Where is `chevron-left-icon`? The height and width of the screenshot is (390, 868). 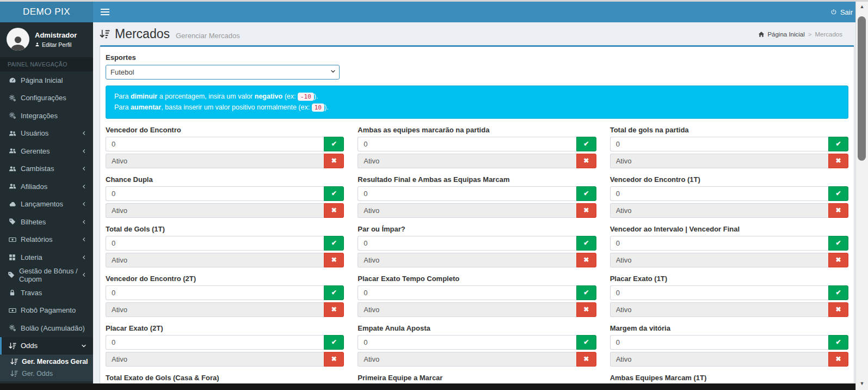
chevron-left-icon is located at coordinates (84, 222).